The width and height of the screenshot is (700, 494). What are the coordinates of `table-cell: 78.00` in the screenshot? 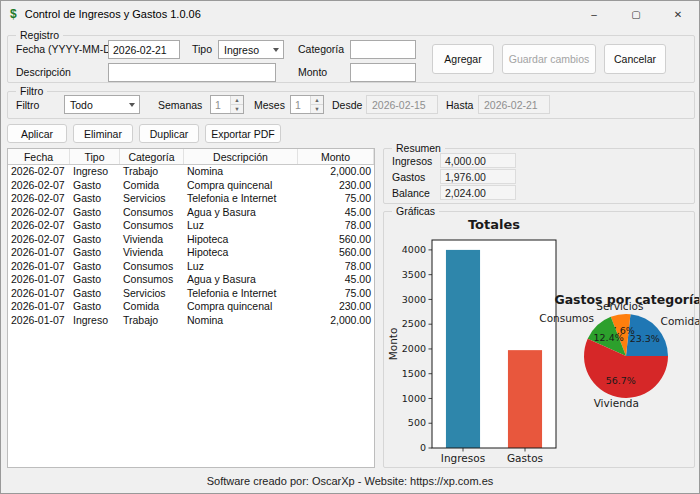 It's located at (336, 226).